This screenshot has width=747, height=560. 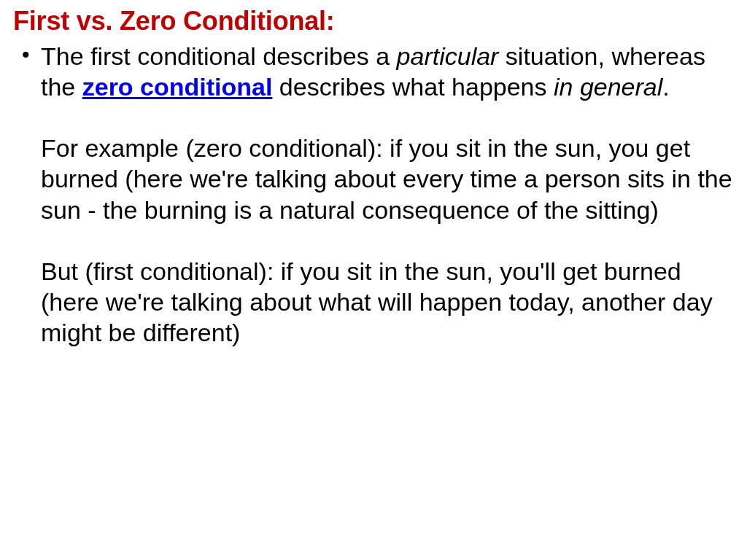 I want to click on para1-text3: describes what happens, so click(x=413, y=87).